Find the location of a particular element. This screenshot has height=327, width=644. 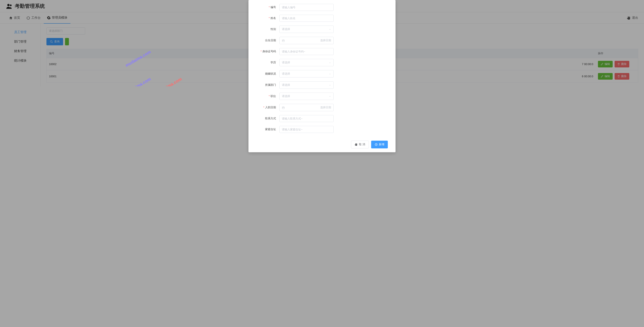

form-row-edu: 学历请选择 is located at coordinates (322, 63).